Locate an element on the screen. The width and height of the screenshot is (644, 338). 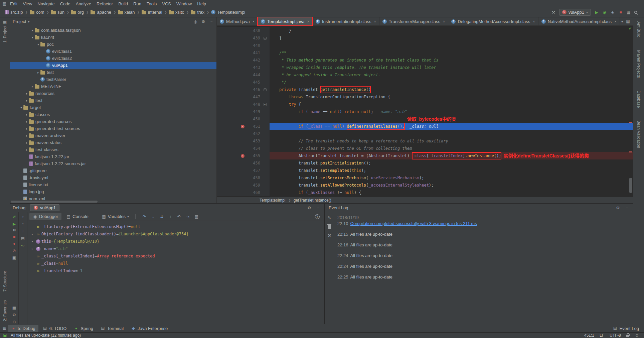
debug-tab-debugger: ◉Debugger is located at coordinates (45, 217).